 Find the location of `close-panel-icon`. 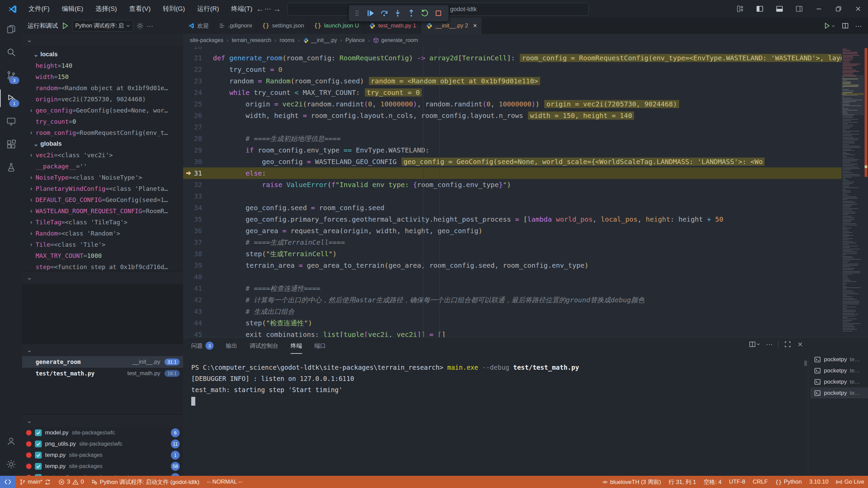

close-panel-icon is located at coordinates (800, 344).